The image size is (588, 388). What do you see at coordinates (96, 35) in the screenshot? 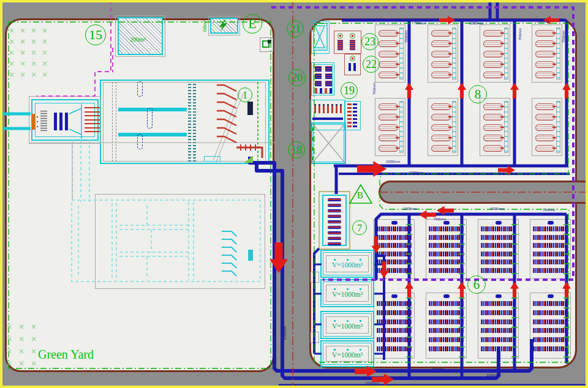
I see `callout-circle-15: 15` at bounding box center [96, 35].